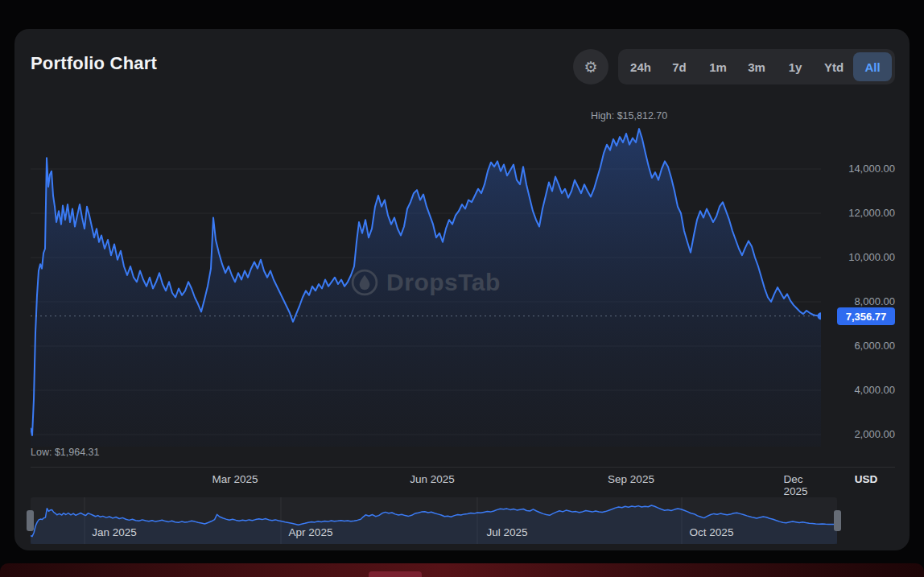 Image resolution: width=924 pixels, height=577 pixels. Describe the element at coordinates (837, 521) in the screenshot. I see `nav-handle-right` at that location.